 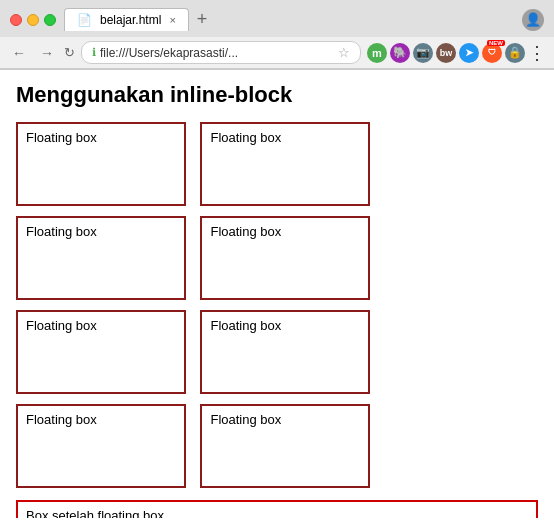 What do you see at coordinates (70, 52) in the screenshot?
I see `reload-button: ↻` at bounding box center [70, 52].